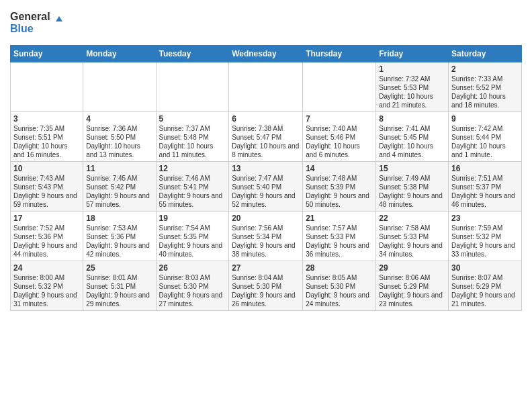  Describe the element at coordinates (192, 236) in the screenshot. I see `calendar-cell: 19Sunrise: 7:54 AM Sunset: 5:35 PM Dayli…` at that location.